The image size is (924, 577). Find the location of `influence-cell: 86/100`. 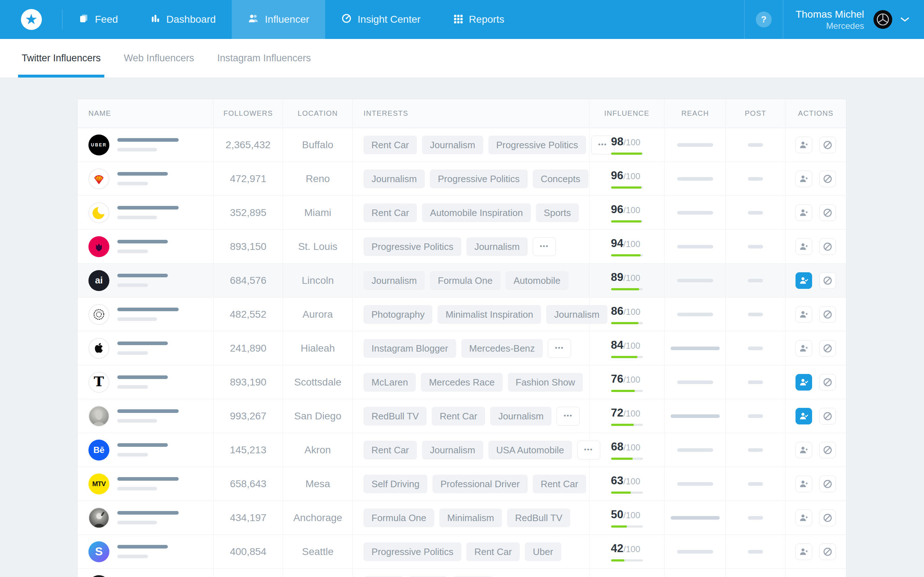

influence-cell: 86/100 is located at coordinates (627, 314).